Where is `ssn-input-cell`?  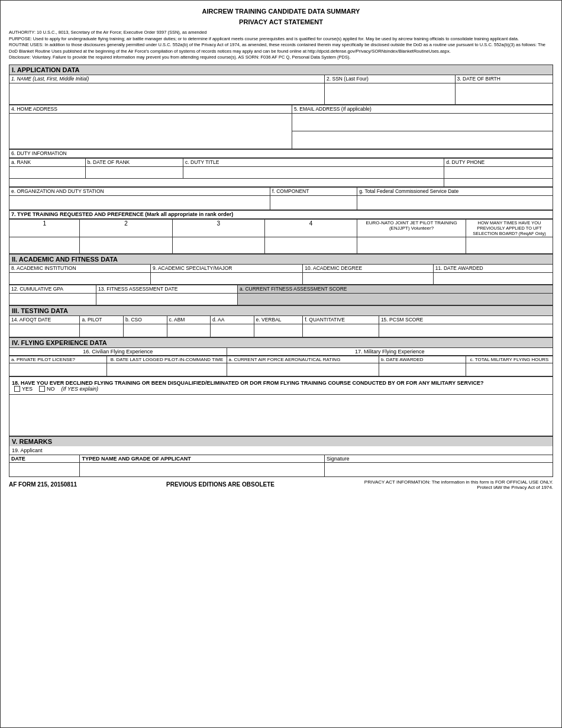 ssn-input-cell is located at coordinates (390, 94).